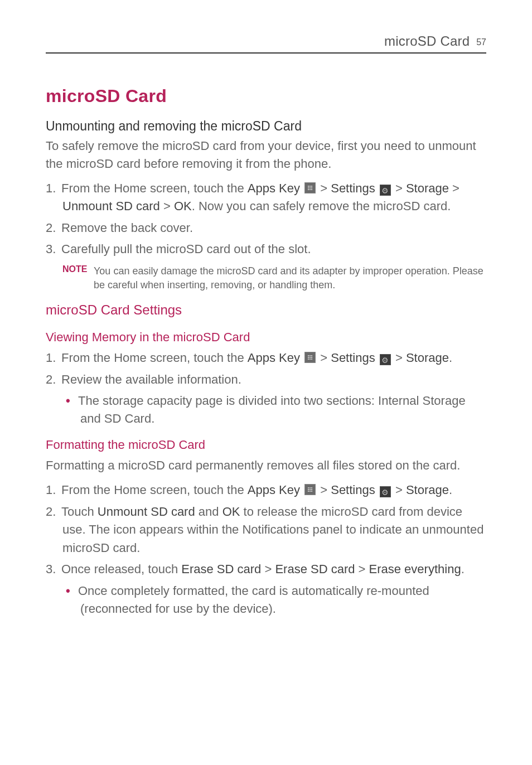 This screenshot has width=532, height=765. I want to click on intro-unmount: To safely remove the microSD card from y…, so click(266, 155).